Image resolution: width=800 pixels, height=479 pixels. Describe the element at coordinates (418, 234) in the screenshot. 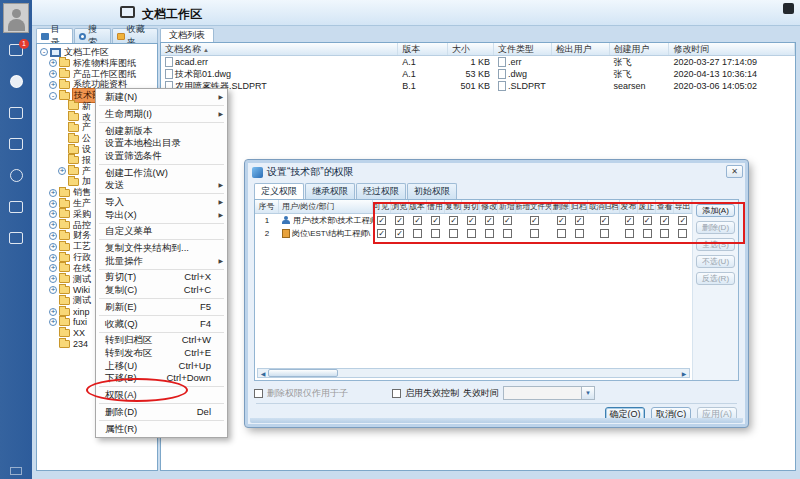

I see `checkbox-版本` at that location.